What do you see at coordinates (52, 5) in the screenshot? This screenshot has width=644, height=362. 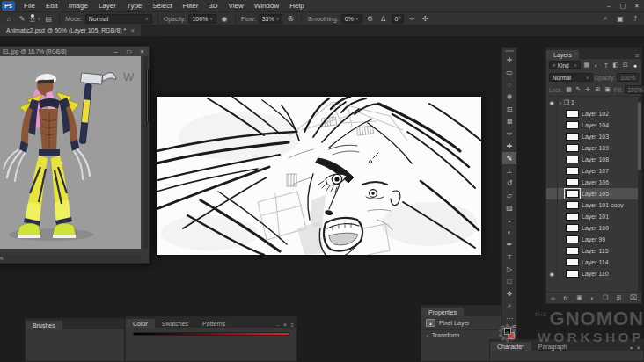 I see `menu-item-edit: Edit` at bounding box center [52, 5].